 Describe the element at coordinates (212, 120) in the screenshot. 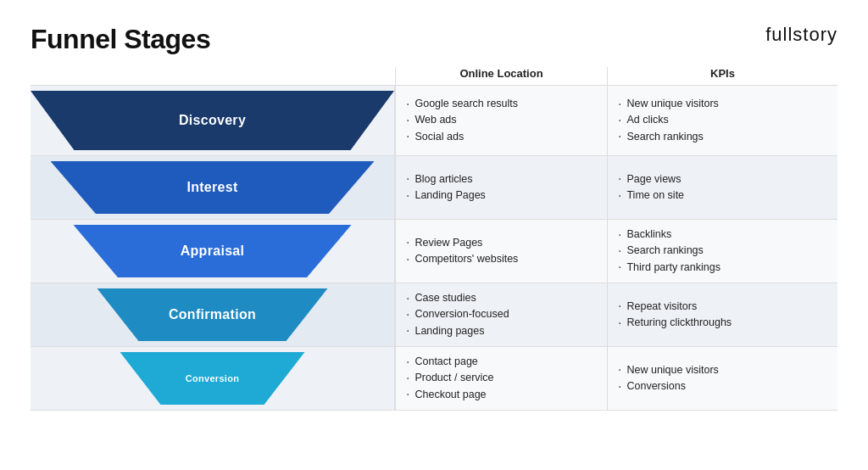

I see `funnel-stage-label: Discovery` at that location.